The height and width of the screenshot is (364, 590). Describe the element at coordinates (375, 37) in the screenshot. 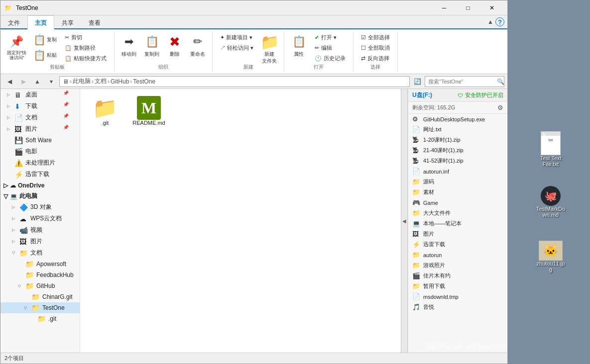

I see `select-all-button: ☑ 全部选择` at that location.